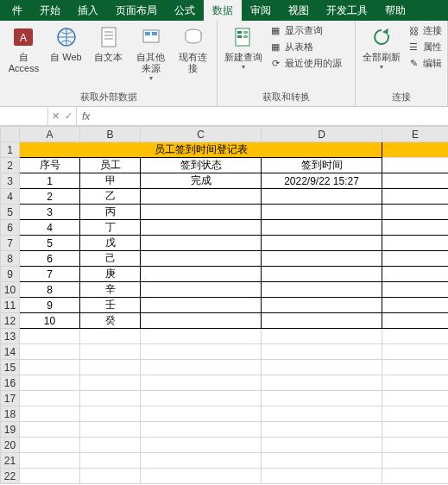  I want to click on tab-review: 审阅, so click(261, 10).